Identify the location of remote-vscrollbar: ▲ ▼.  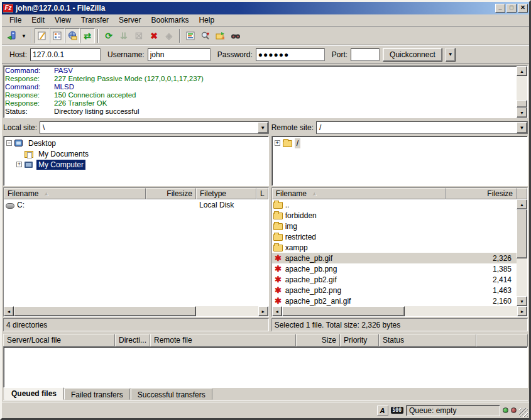
(522, 253).